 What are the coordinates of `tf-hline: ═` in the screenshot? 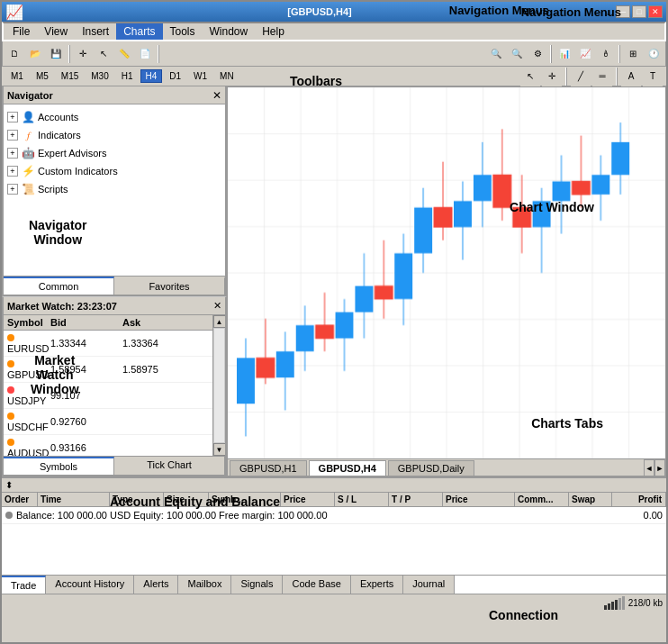 It's located at (602, 77).